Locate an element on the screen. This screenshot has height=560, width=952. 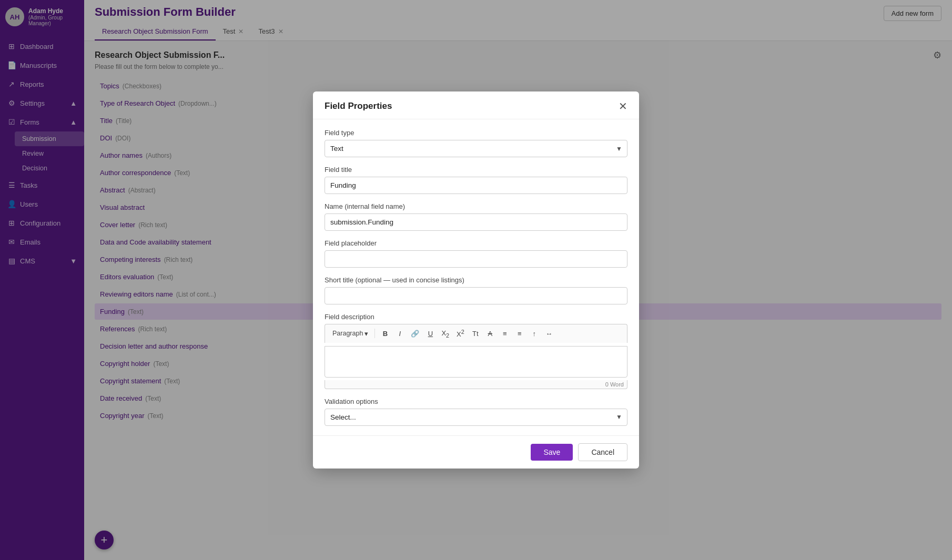
modal-title: Field Properties is located at coordinates (358, 106).